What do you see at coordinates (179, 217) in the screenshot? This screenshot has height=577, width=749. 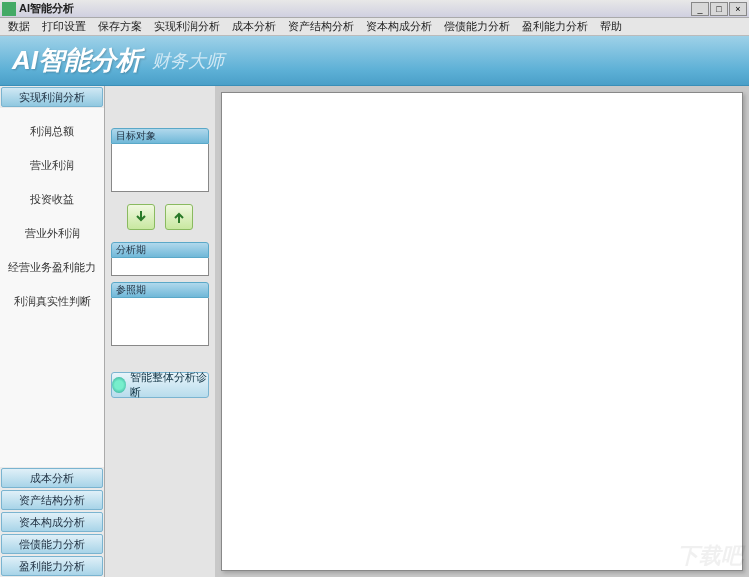 I see `arrow-up-button` at bounding box center [179, 217].